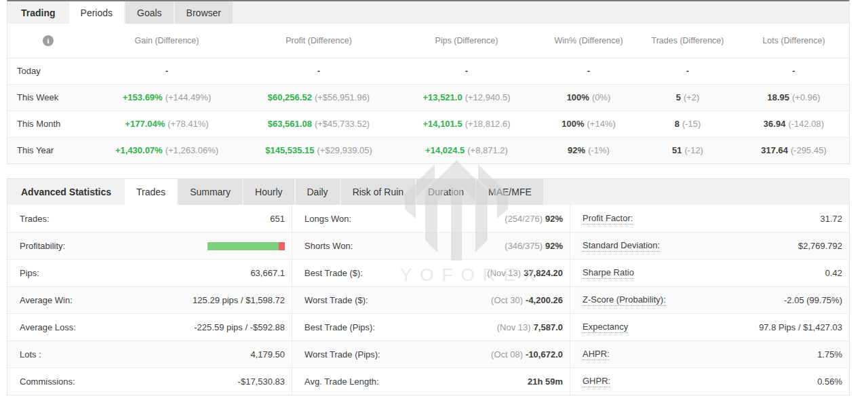 Image resolution: width=868 pixels, height=407 pixels. Describe the element at coordinates (167, 41) in the screenshot. I see `col-header-gain: Gain (Difference)` at that location.